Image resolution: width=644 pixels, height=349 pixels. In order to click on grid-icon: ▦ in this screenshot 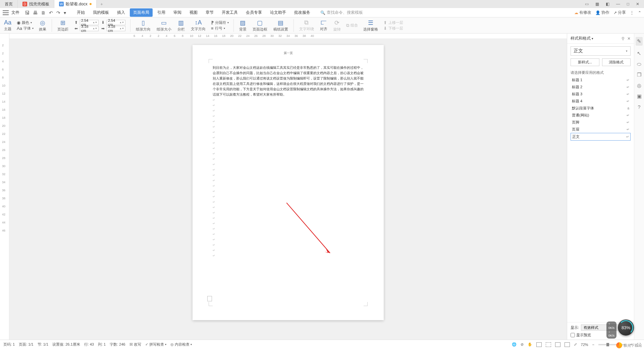, I will do `click(597, 4)`.